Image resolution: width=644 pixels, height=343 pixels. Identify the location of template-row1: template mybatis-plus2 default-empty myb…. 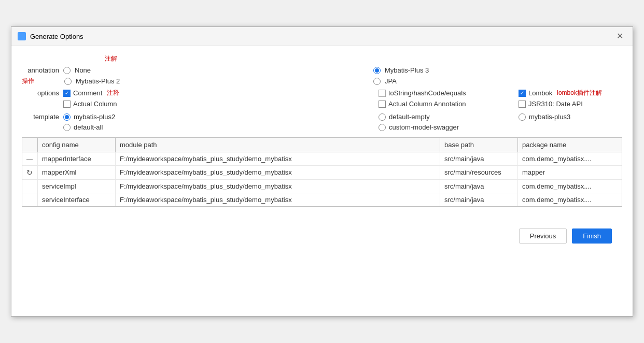
(322, 117).